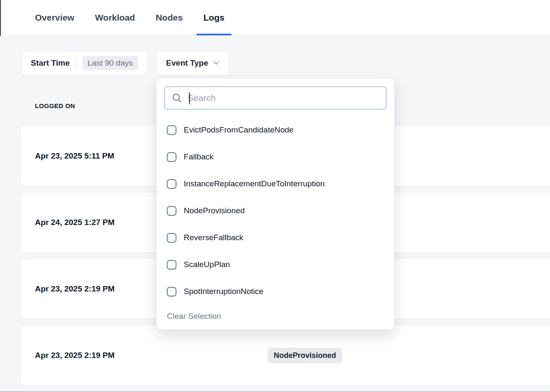 The image size is (550, 392). What do you see at coordinates (76, 63) in the screenshot?
I see `filter-divider` at bounding box center [76, 63].